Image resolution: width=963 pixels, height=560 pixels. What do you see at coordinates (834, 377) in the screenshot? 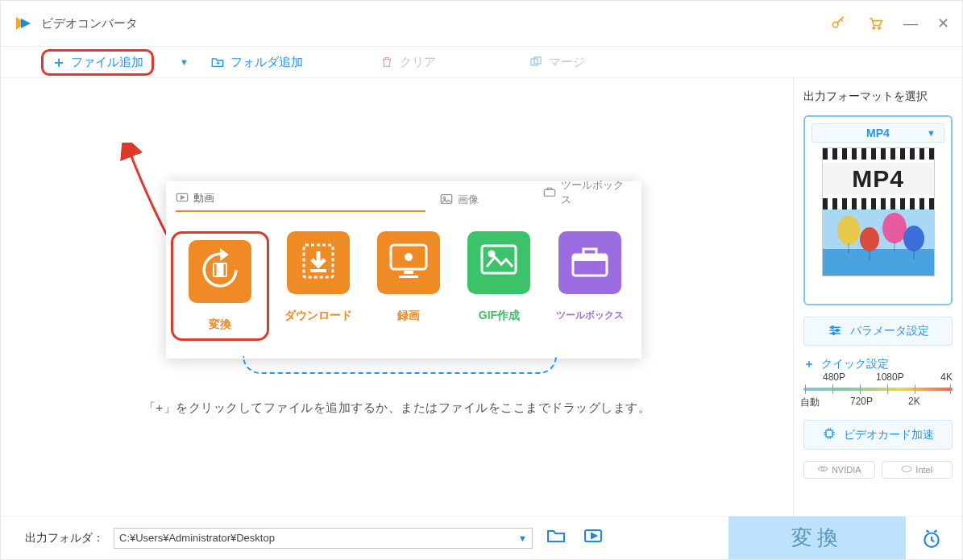
I see `scale-480p: 480P` at bounding box center [834, 377].